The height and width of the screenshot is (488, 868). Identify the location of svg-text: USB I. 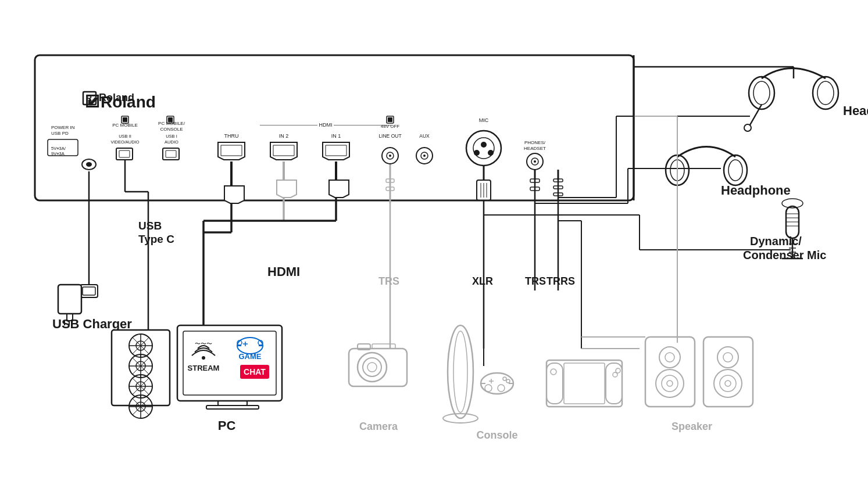
(172, 136).